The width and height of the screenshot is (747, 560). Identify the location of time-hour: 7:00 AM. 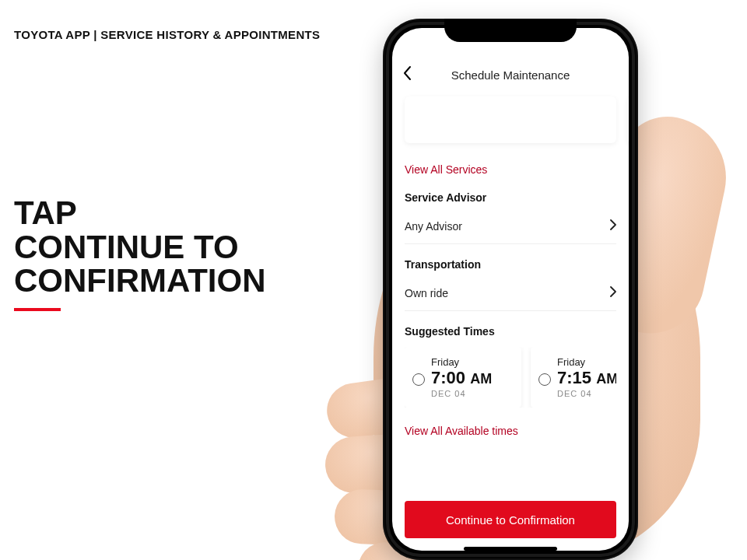
(461, 378).